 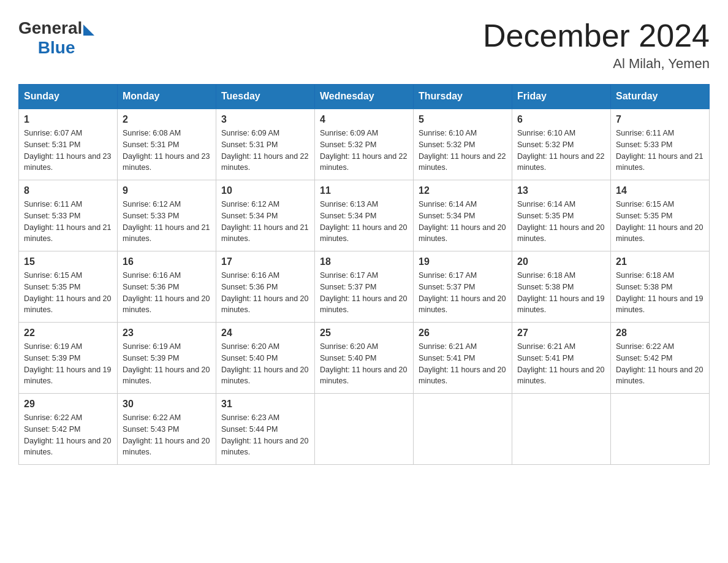 I want to click on day-number: 28, so click(x=660, y=333).